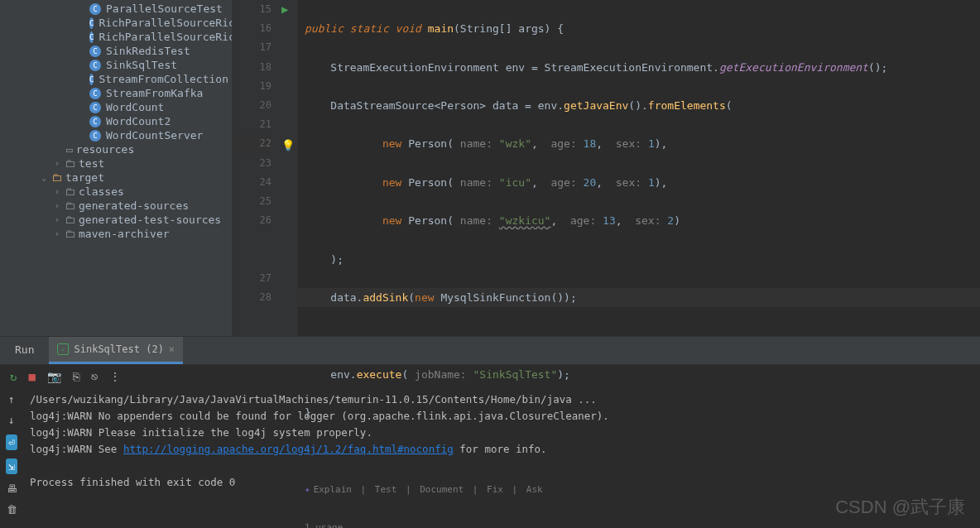  What do you see at coordinates (124, 233) in the screenshot?
I see `tree-label: maven-archiver` at bounding box center [124, 233].